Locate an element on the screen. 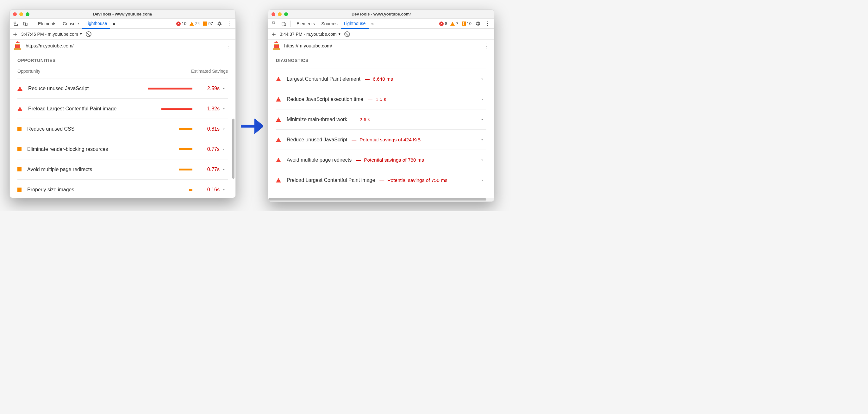  warning-count: 24 is located at coordinates (195, 24).